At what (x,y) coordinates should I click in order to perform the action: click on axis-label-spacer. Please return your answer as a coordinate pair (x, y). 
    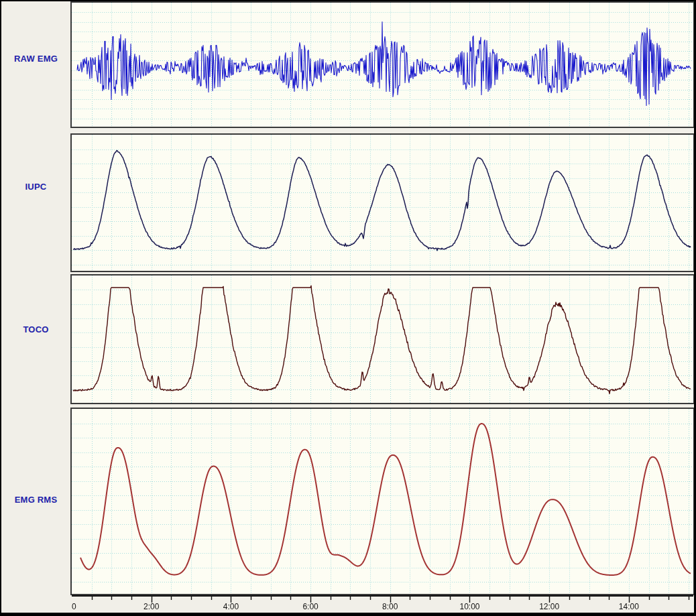
    Looking at the image, I should click on (36, 603).